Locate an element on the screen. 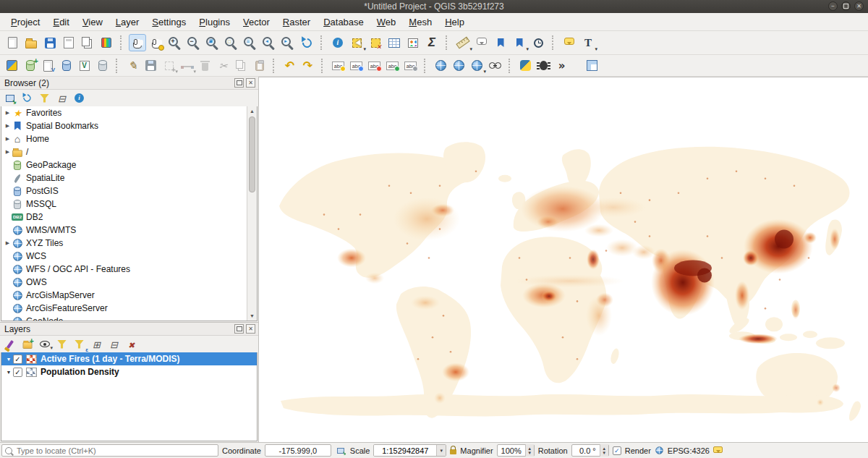  browser-item-arcgis-featureserver: ArcGisFeatureServer is located at coordinates (124, 308).